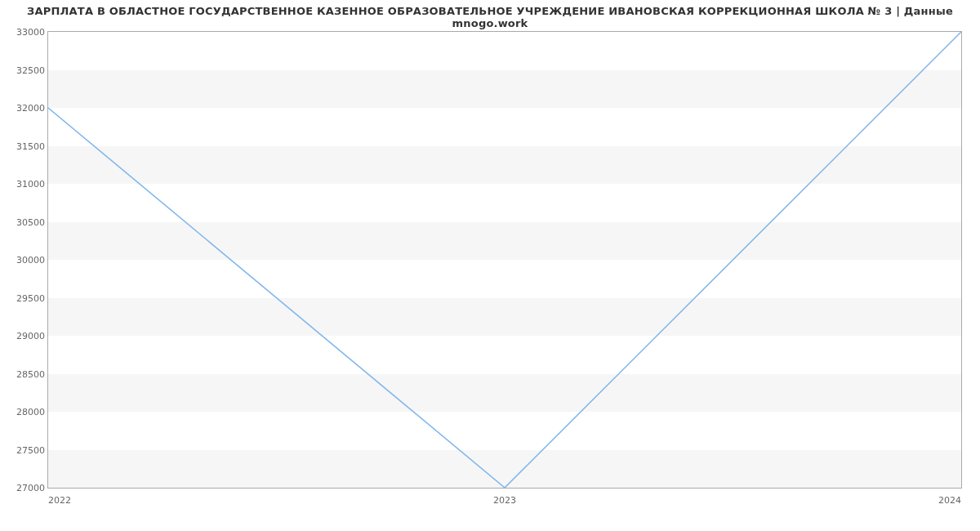 This screenshot has width=980, height=531. I want to click on y-tick-label: 28000, so click(26, 412).